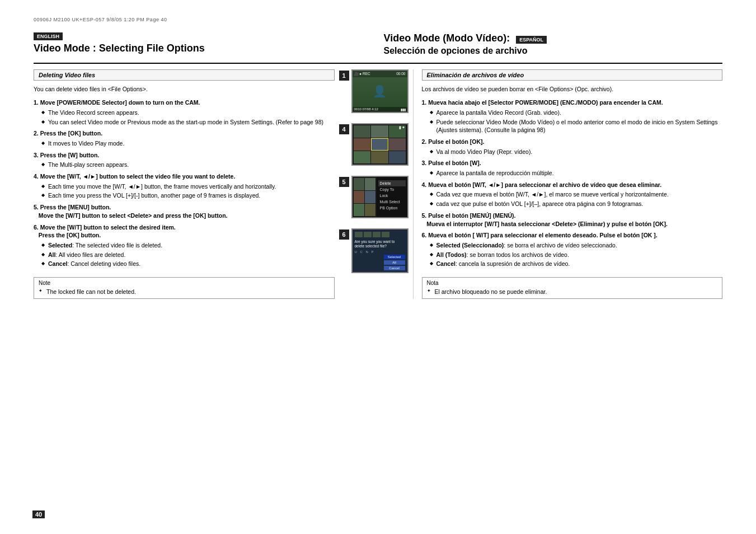  Describe the element at coordinates (365, 197) in the screenshot. I see `screen-5-photos` at that location.